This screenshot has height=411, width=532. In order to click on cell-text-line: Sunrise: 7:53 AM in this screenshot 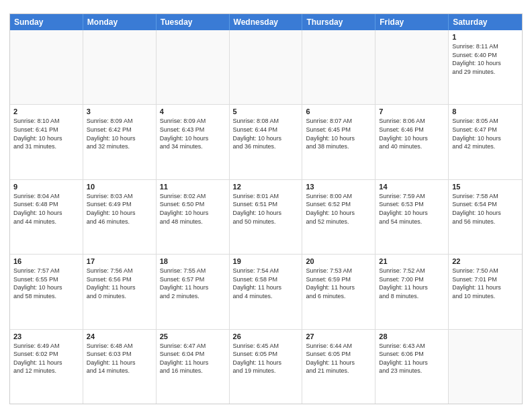, I will do `click(339, 271)`.